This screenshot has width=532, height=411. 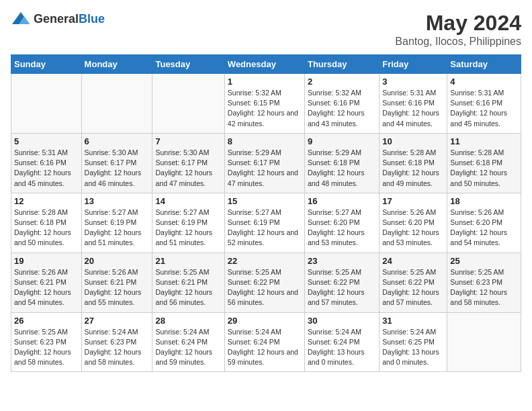 What do you see at coordinates (117, 64) in the screenshot?
I see `header-day-monday: Monday` at bounding box center [117, 64].